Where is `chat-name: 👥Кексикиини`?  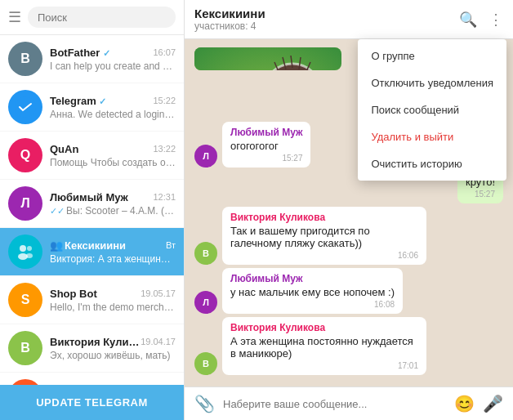 chat-name: 👥Кексикиини is located at coordinates (88, 245).